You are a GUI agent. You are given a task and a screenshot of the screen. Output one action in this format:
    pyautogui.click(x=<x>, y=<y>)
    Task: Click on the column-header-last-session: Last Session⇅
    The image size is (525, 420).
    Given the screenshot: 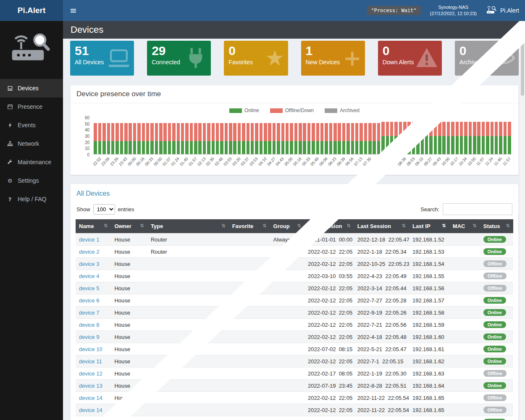 What is the action you would take?
    pyautogui.click(x=381, y=226)
    